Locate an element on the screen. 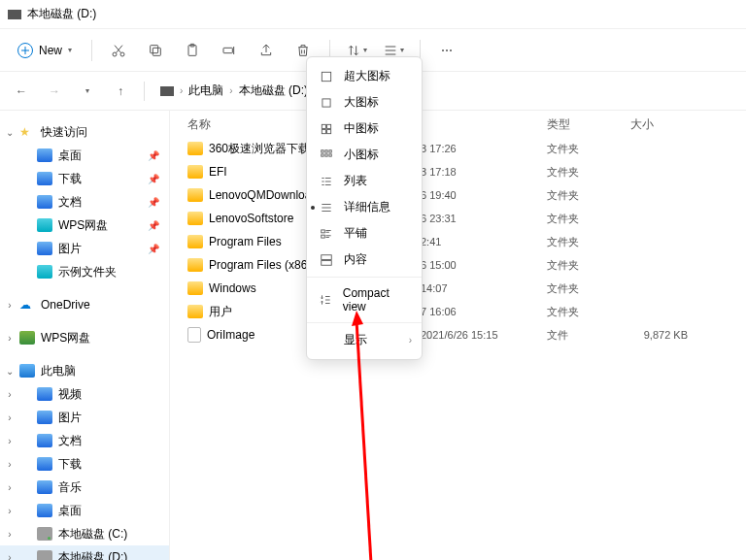 Image resolution: width=746 pixels, height=560 pixels. file-date: 14:07 is located at coordinates (484, 288).